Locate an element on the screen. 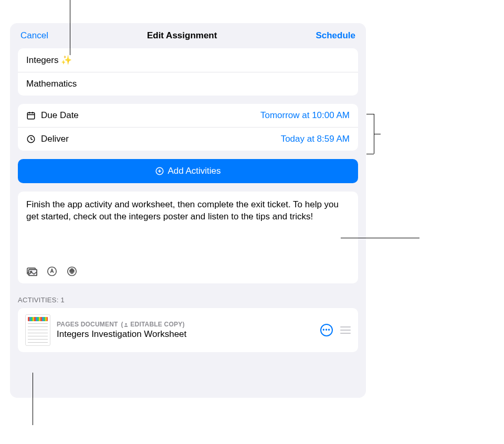 The height and width of the screenshot is (444, 504). activity-more-button: ••• is located at coordinates (327, 330).